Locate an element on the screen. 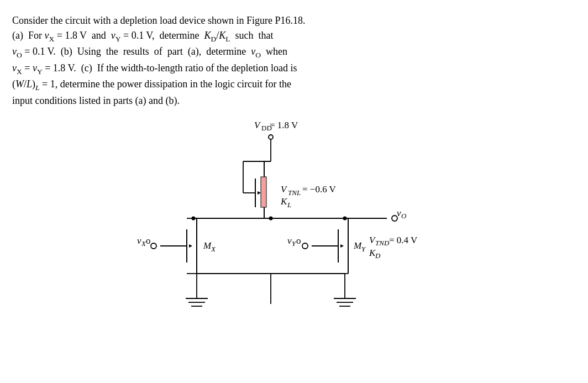  my-label: M is located at coordinates (358, 245).